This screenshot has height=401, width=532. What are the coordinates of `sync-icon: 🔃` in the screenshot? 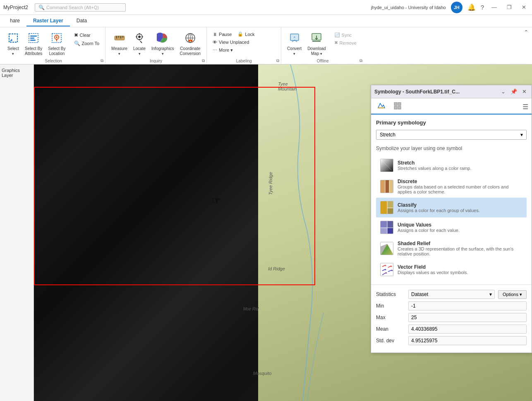 It's located at (337, 35).